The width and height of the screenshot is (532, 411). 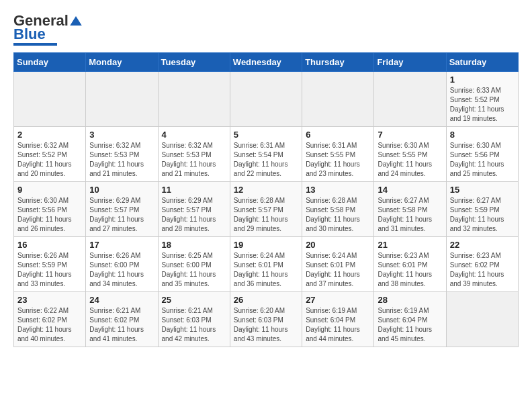 I want to click on day-number: 25, so click(x=194, y=300).